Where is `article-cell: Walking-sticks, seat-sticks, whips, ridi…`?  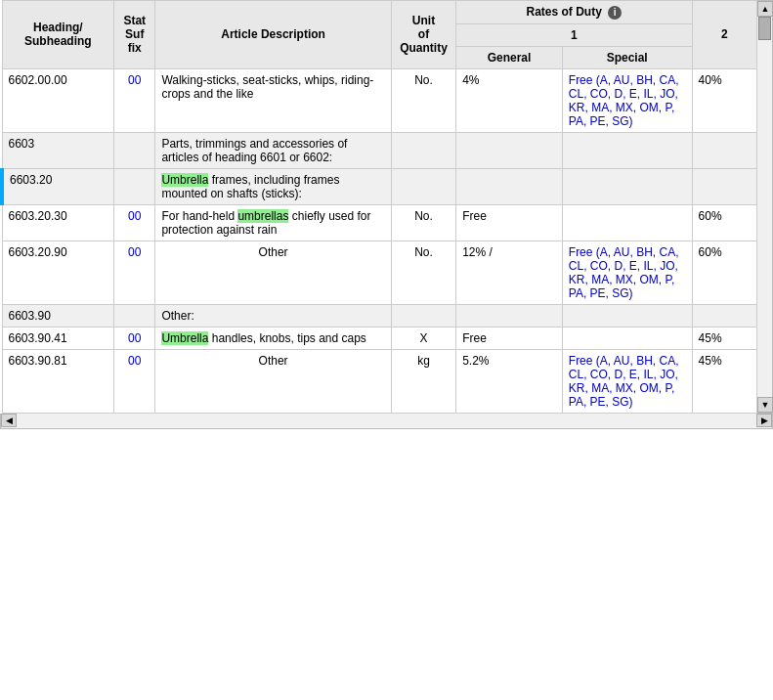
article-cell: Walking-sticks, seat-sticks, whips, ridi… is located at coordinates (274, 100).